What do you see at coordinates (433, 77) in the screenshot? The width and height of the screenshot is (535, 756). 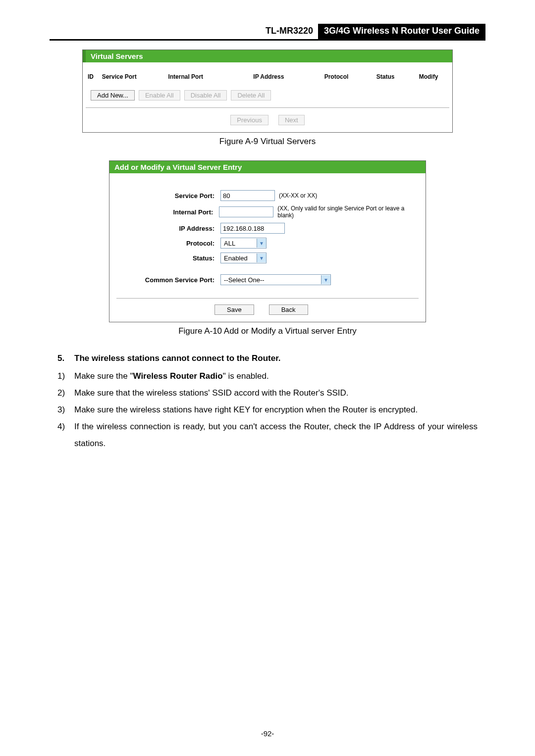 I see `col-modify: Modify` at bounding box center [433, 77].